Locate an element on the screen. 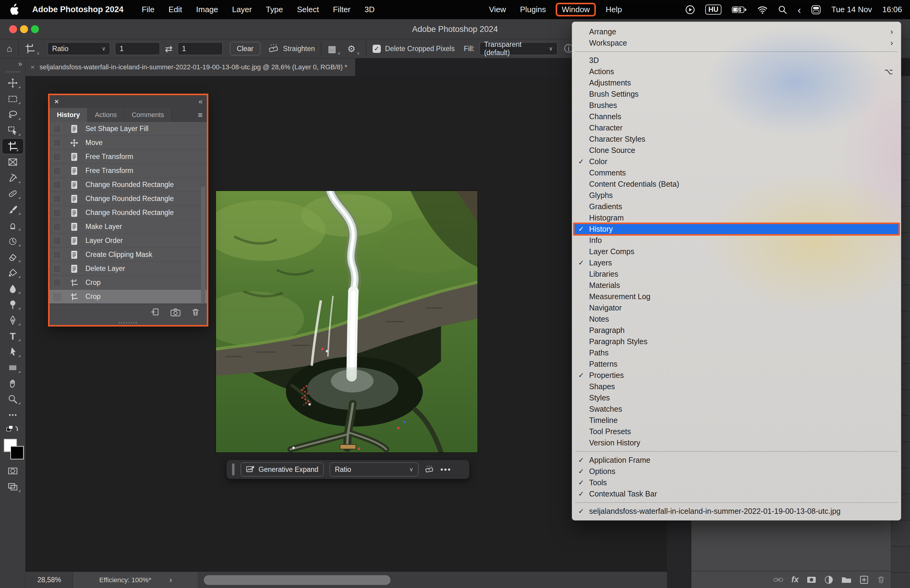 This screenshot has height=588, width=910. menu-item-brush-settings: Brush Settings is located at coordinates (736, 94).